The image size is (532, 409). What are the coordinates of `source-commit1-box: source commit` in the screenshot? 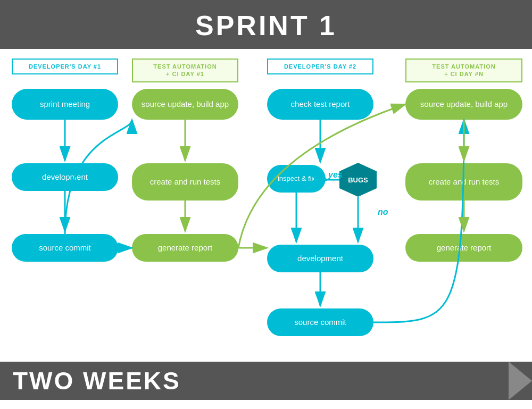 It's located at (65, 248).